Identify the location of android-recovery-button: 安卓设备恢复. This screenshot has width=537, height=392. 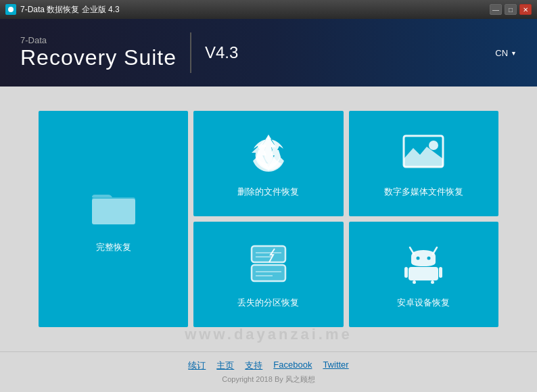
(423, 274).